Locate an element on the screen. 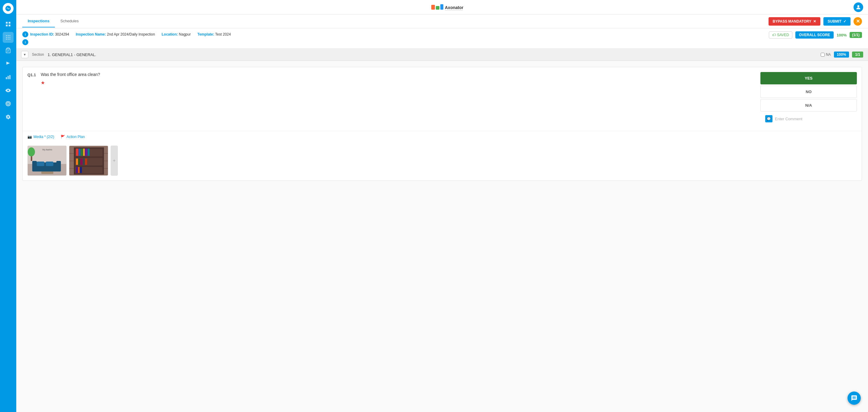  svg-text: My Aashio is located at coordinates (47, 150).